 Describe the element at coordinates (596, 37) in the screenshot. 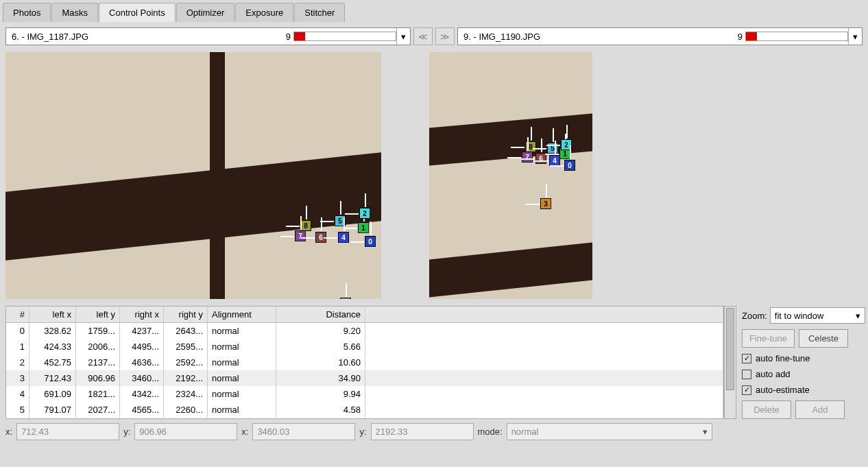

I see `right-image-label: 9. - IMG_1190.JPG` at that location.